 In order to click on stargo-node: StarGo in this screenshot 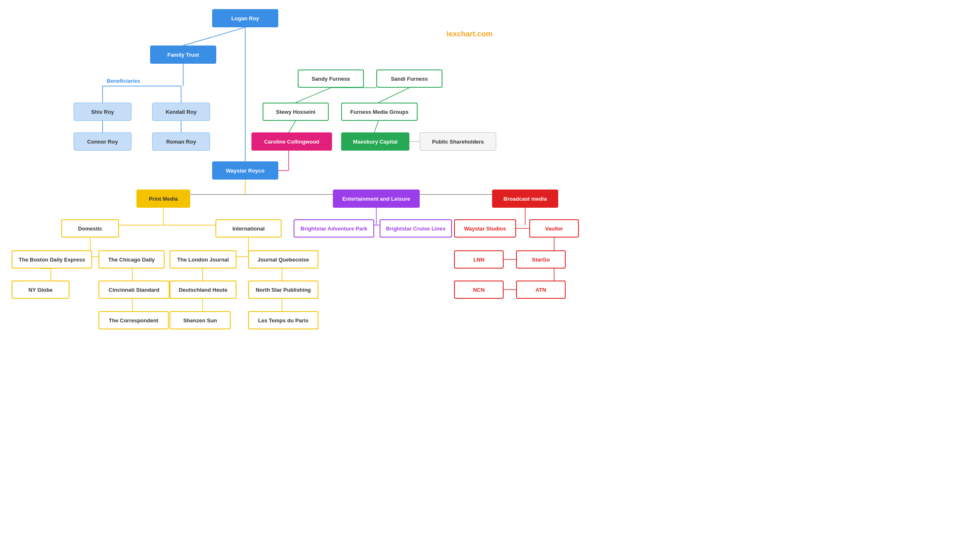, I will do `click(541, 259)`.